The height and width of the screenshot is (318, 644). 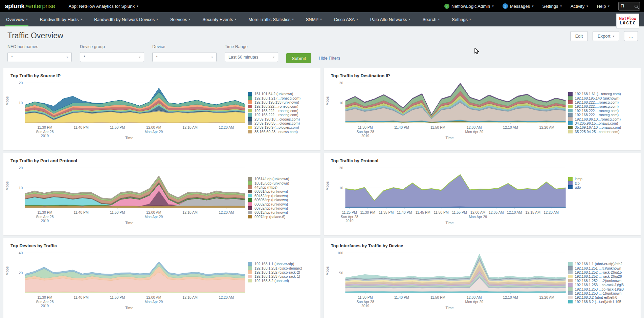 I want to click on legend-item: 192.168.1.252 (cisco-rack-2), so click(x=281, y=272).